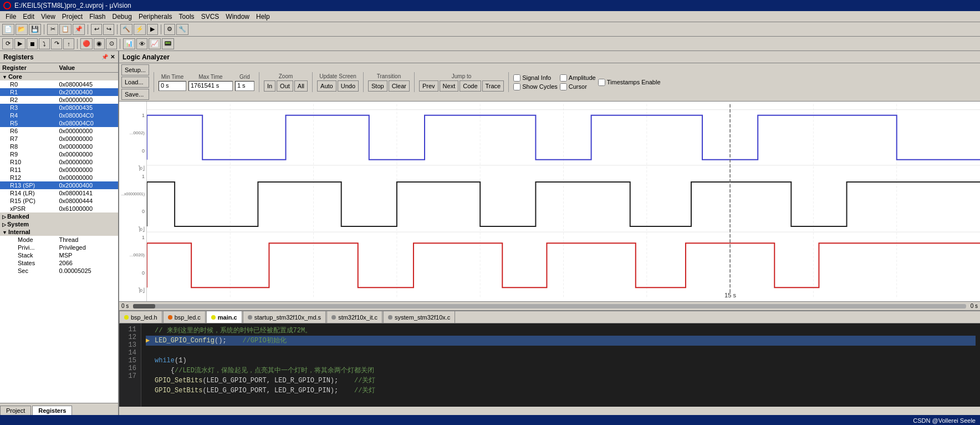 The height and width of the screenshot is (425, 980). Describe the element at coordinates (144, 306) in the screenshot. I see `scroll-thumb` at that location.